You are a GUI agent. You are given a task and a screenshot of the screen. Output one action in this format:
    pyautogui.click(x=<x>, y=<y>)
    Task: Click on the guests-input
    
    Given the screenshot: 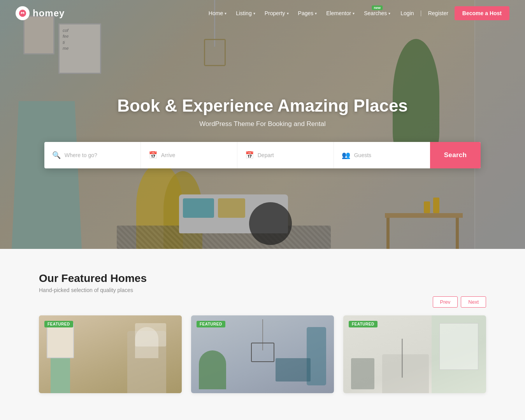 What is the action you would take?
    pyautogui.click(x=388, y=155)
    